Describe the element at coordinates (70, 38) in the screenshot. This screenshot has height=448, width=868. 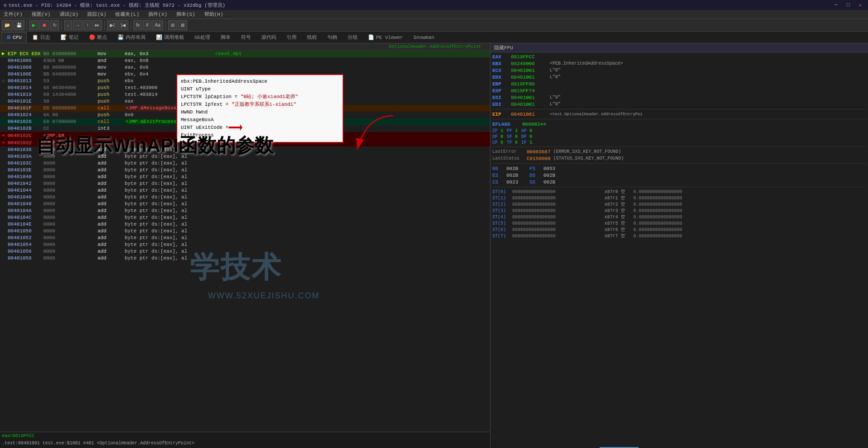
I see `tab-notes: 📝 笔记` at that location.